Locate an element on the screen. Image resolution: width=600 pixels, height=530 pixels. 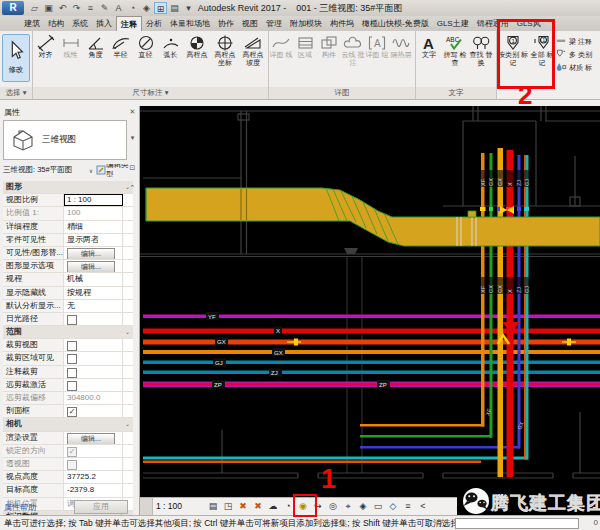
property-value-crop-region-visible is located at coordinates (94, 358).